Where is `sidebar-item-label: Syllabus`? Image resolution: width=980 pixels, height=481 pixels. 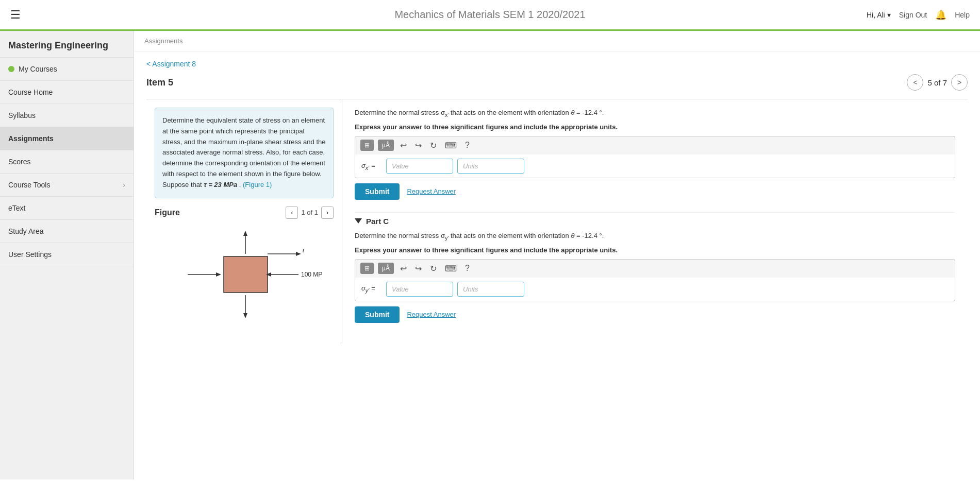
sidebar-item-label: Syllabus is located at coordinates (22, 115).